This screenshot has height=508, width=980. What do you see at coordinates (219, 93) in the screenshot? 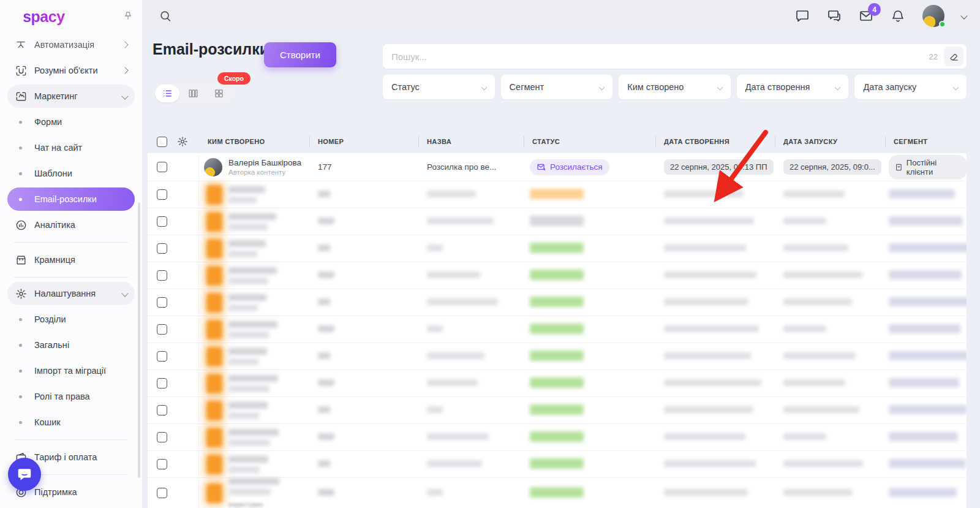
I see `grid-view-button` at bounding box center [219, 93].